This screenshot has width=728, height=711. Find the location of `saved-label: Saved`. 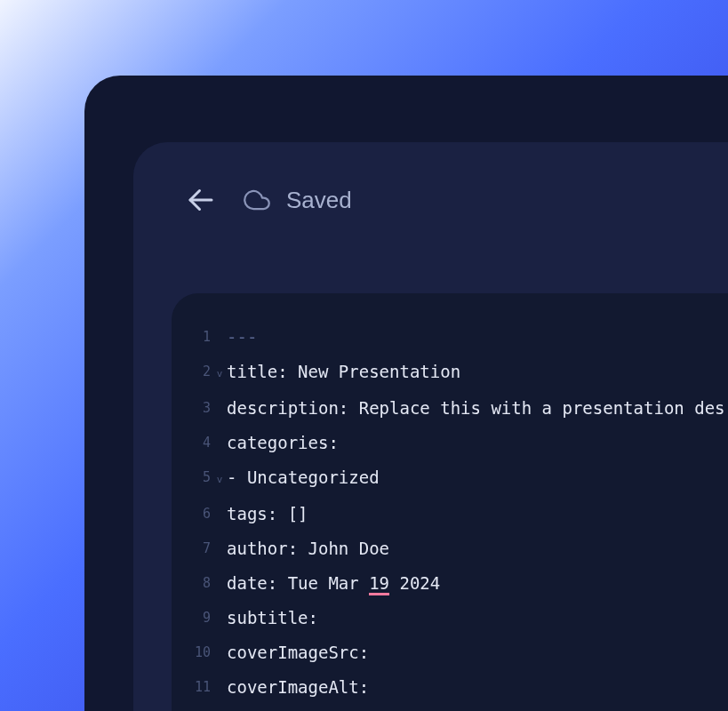

saved-label: Saved is located at coordinates (319, 201).